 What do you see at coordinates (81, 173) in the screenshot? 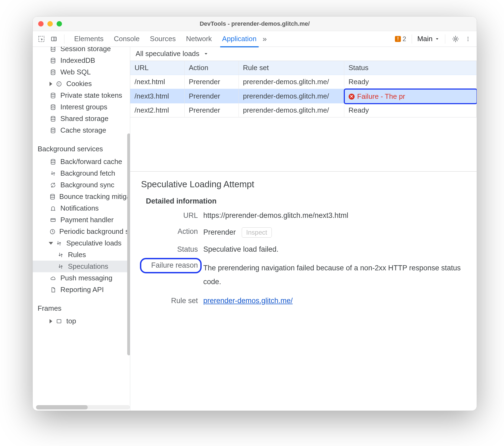
I see `sidebar-item-background-fetch: Background fetch` at bounding box center [81, 173].